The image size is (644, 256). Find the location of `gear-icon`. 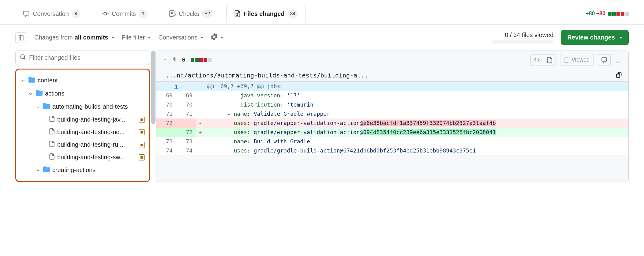

gear-icon is located at coordinates (214, 37).